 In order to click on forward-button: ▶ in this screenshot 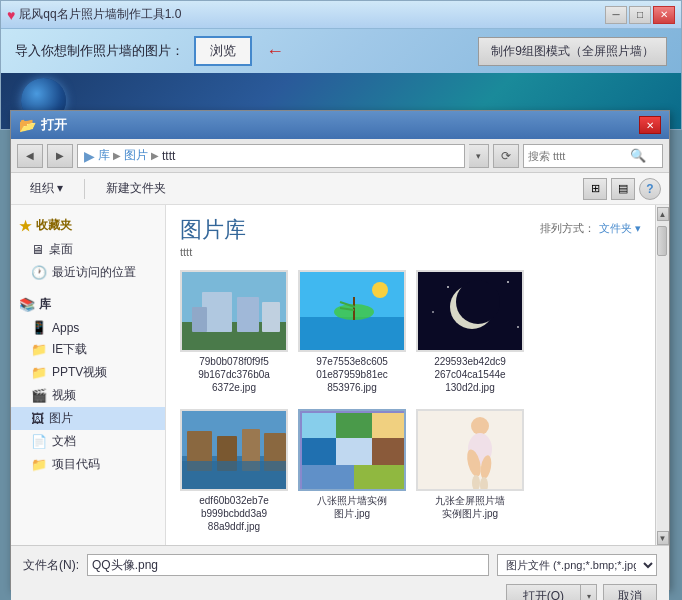, I will do `click(60, 156)`.